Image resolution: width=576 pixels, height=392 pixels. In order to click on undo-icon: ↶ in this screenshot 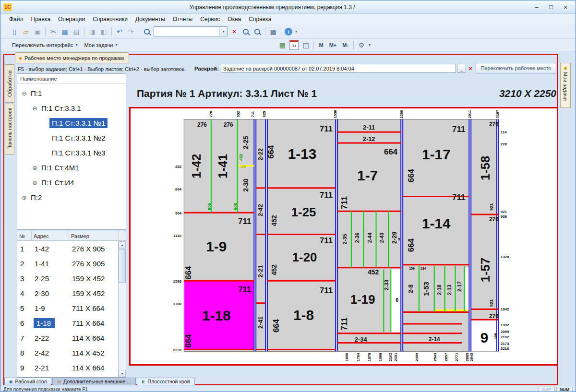, I will do `click(120, 32)`.